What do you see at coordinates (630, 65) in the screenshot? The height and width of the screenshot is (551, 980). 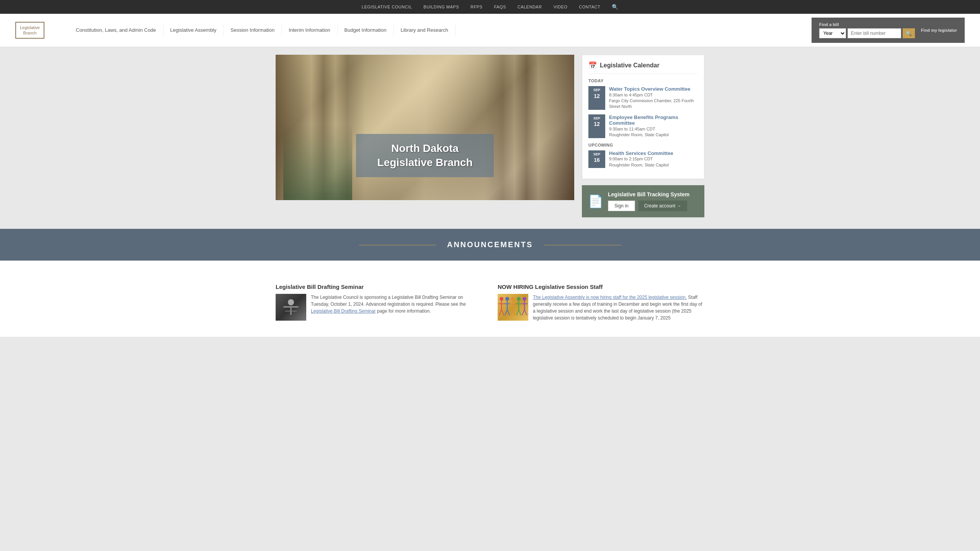 I see `calendar-title: Legislative Calendar` at bounding box center [630, 65].